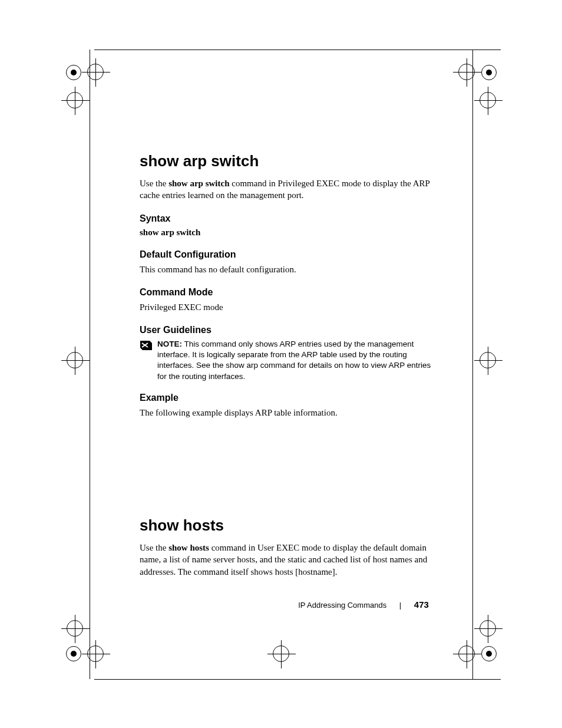  I want to click on page-footer: IP Addressing Commands | 473, so click(281, 605).